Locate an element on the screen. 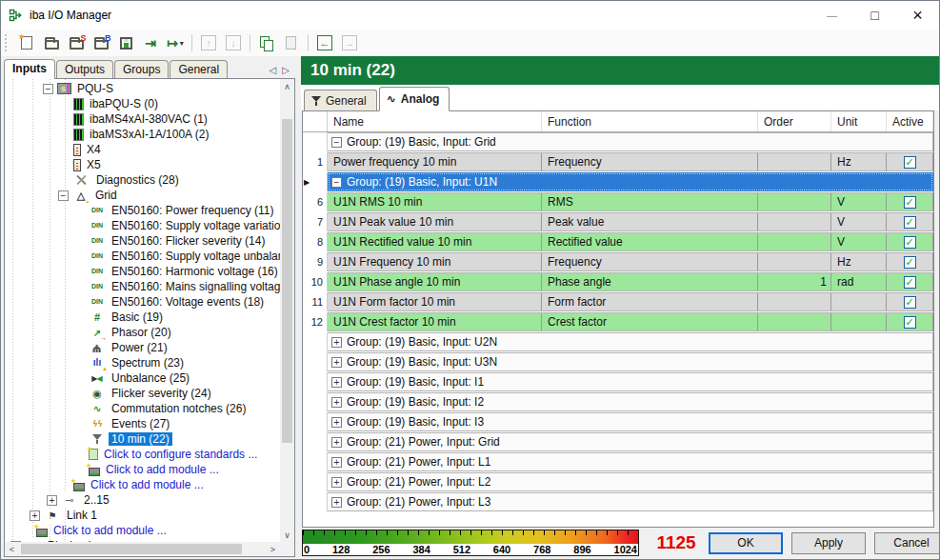 The width and height of the screenshot is (940, 560). tree-item: X4 is located at coordinates (143, 150).